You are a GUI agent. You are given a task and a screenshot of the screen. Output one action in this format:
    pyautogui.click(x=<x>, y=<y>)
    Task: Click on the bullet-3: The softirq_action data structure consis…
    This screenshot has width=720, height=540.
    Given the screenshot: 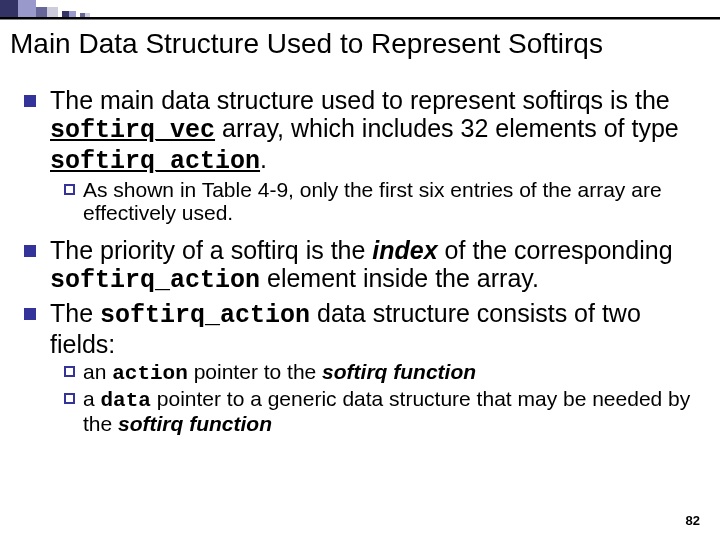 What is the action you would take?
    pyautogui.click(x=376, y=328)
    